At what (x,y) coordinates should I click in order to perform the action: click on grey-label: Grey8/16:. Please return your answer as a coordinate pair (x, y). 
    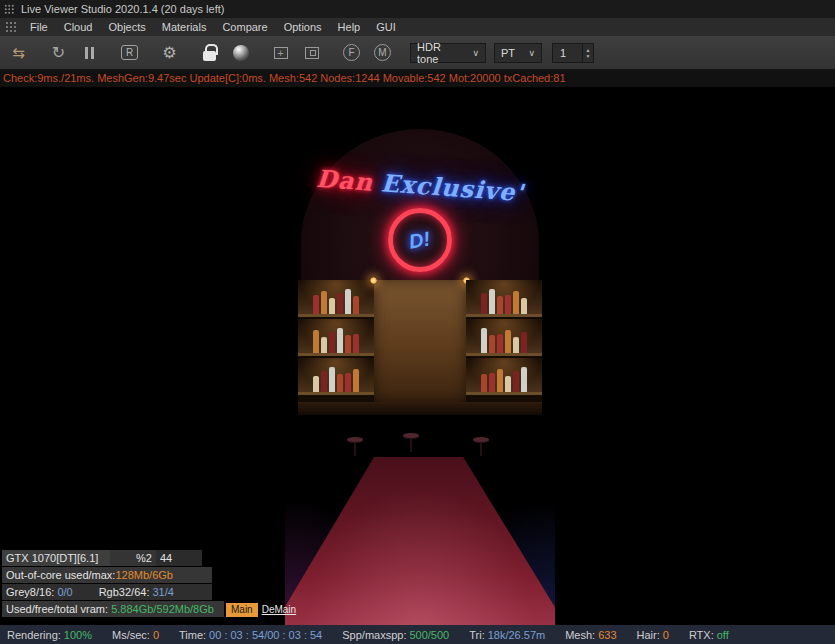
    Looking at the image, I should click on (30, 592).